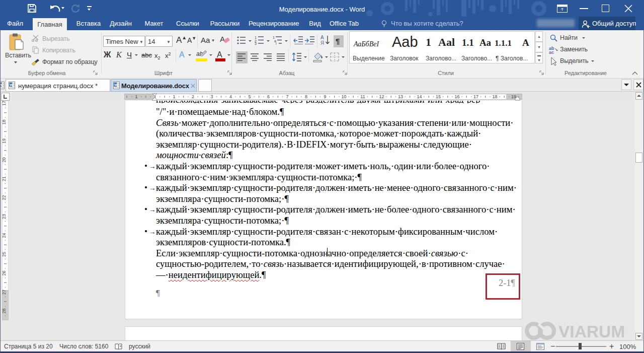 This screenshot has width=644, height=353. What do you see at coordinates (4, 273) in the screenshot?
I see `svg-text: 26` at bounding box center [4, 273].